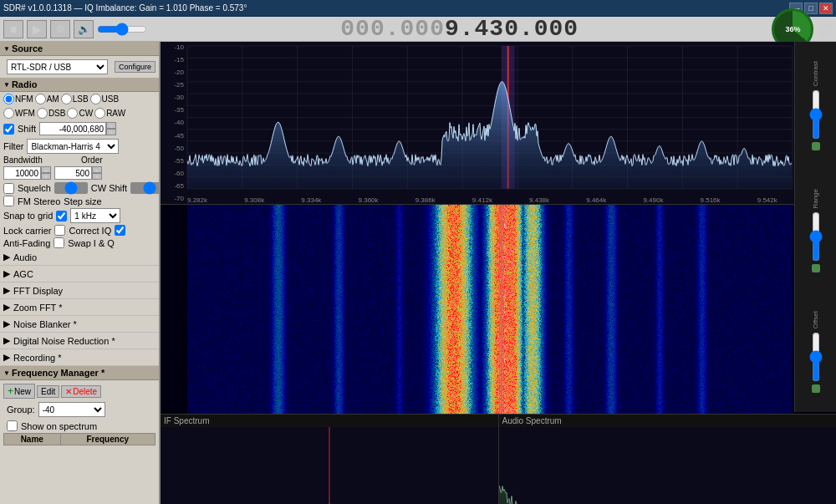 The image size is (836, 504). What do you see at coordinates (73, 146) in the screenshot?
I see `filter-select: Blackman-Harris 4` at bounding box center [73, 146].